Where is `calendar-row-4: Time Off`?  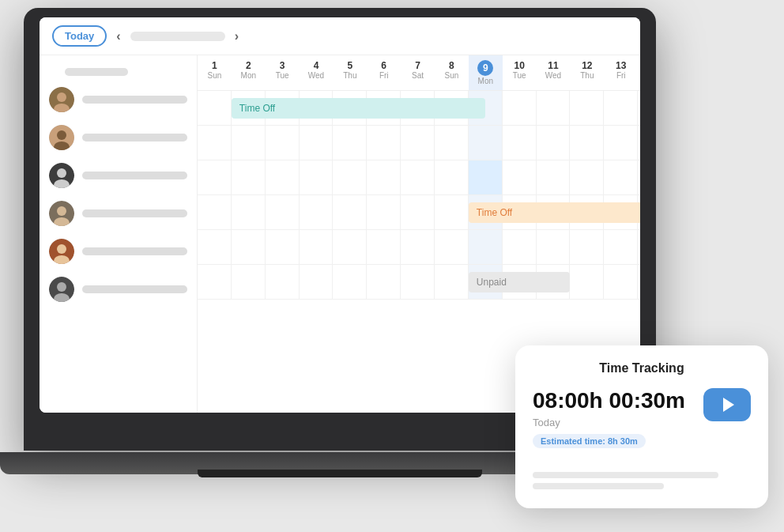
calendar-row-4: Time Off is located at coordinates (419, 213).